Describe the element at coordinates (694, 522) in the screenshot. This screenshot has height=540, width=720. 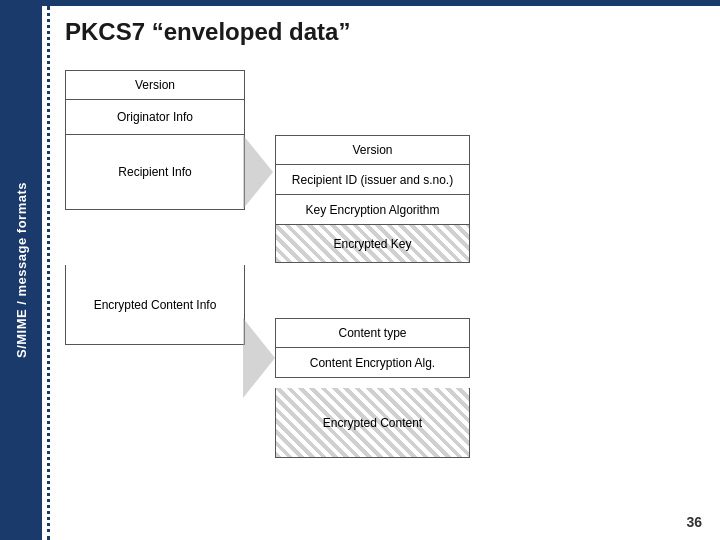
I see `page-number: 36` at that location.